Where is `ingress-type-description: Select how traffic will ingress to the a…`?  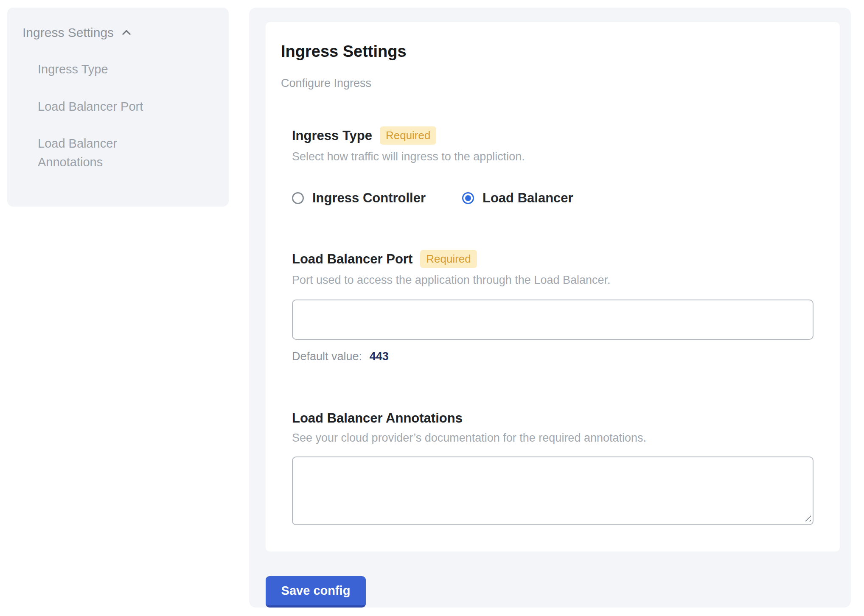
ingress-type-description: Select how traffic will ingress to the a… is located at coordinates (553, 157).